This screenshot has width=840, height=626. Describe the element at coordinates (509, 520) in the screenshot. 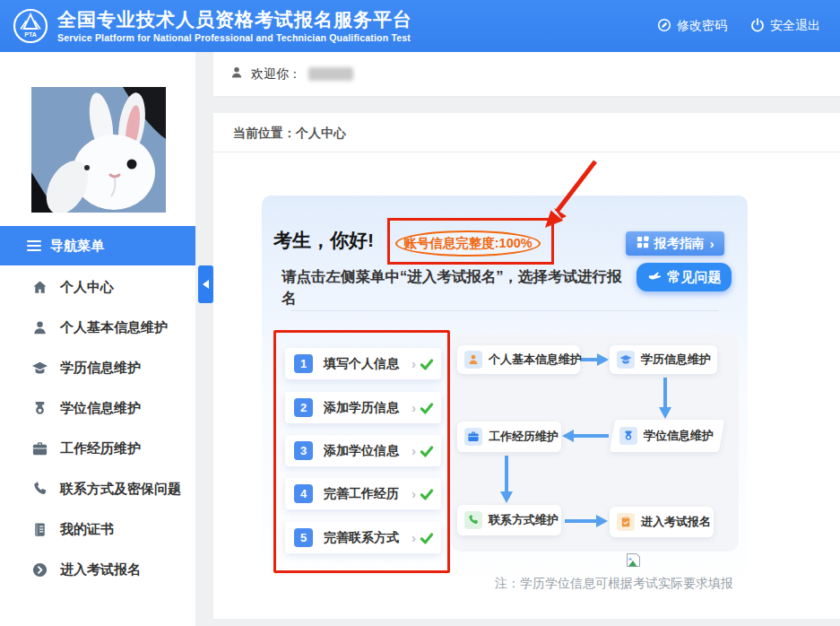

I see `flow-node-contact-info: 联系方式维护` at that location.